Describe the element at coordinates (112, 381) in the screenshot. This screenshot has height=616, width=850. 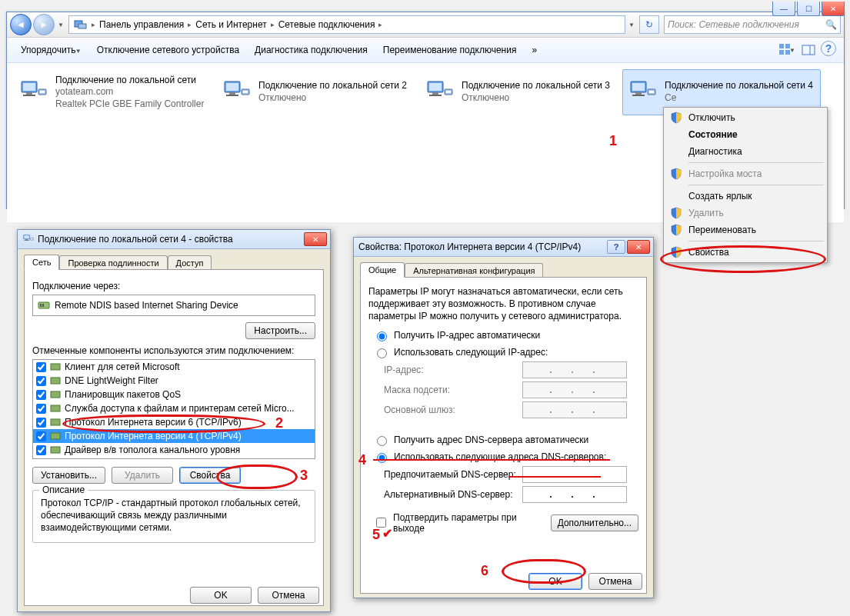
I see `component-label: DNE LightWeight Filter` at that location.